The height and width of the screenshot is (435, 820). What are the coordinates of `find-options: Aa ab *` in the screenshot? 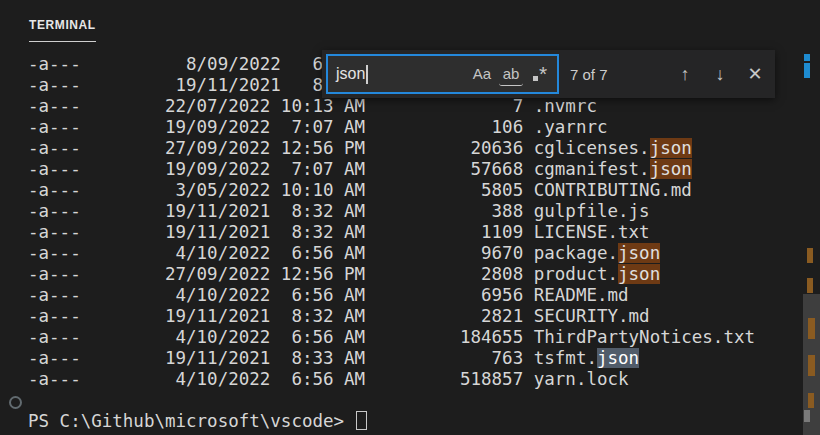 It's located at (514, 74).